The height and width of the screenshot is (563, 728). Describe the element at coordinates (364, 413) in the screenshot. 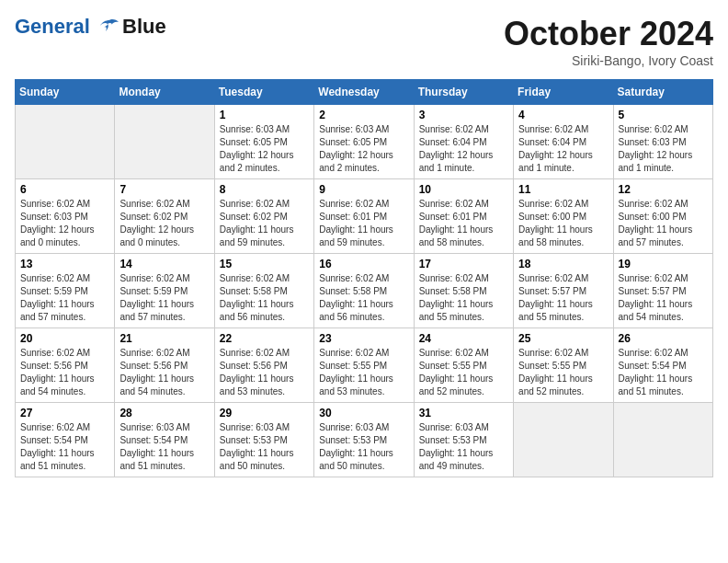

I see `day-number: 30` at that location.